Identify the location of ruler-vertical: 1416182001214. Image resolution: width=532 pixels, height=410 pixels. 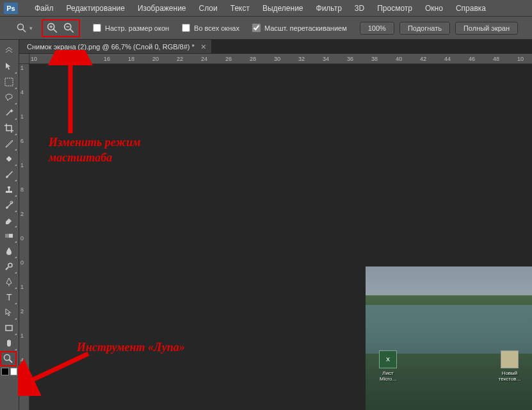
(24, 237).